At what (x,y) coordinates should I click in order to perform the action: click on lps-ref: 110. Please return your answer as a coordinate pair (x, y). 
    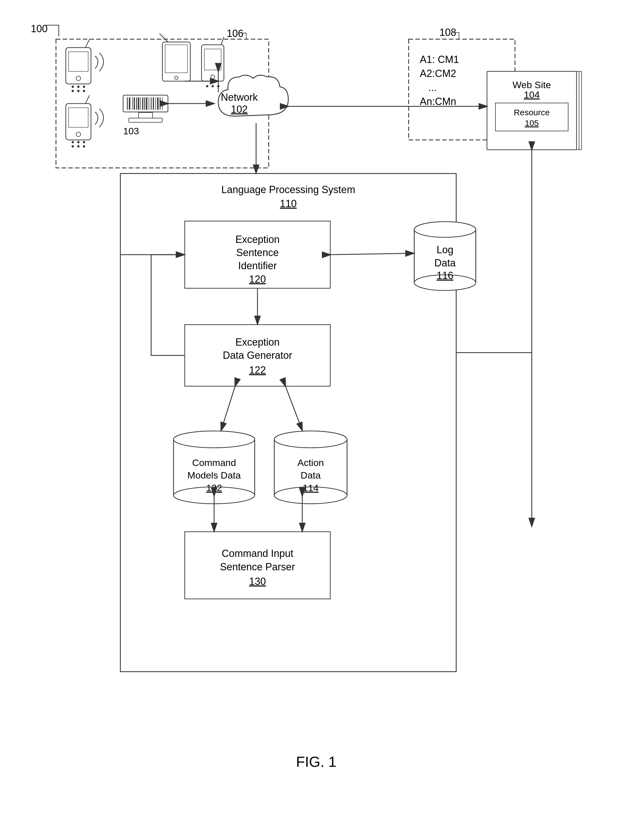
    Looking at the image, I should click on (288, 204).